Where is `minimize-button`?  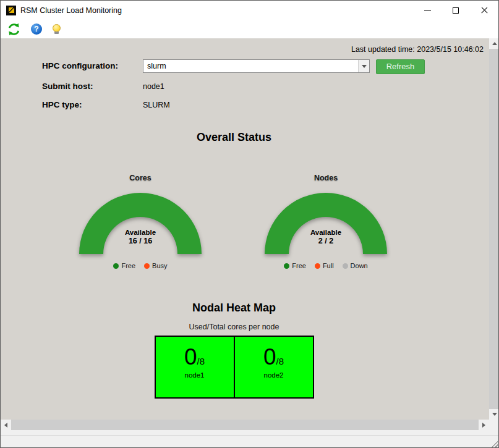 minimize-button is located at coordinates (427, 10).